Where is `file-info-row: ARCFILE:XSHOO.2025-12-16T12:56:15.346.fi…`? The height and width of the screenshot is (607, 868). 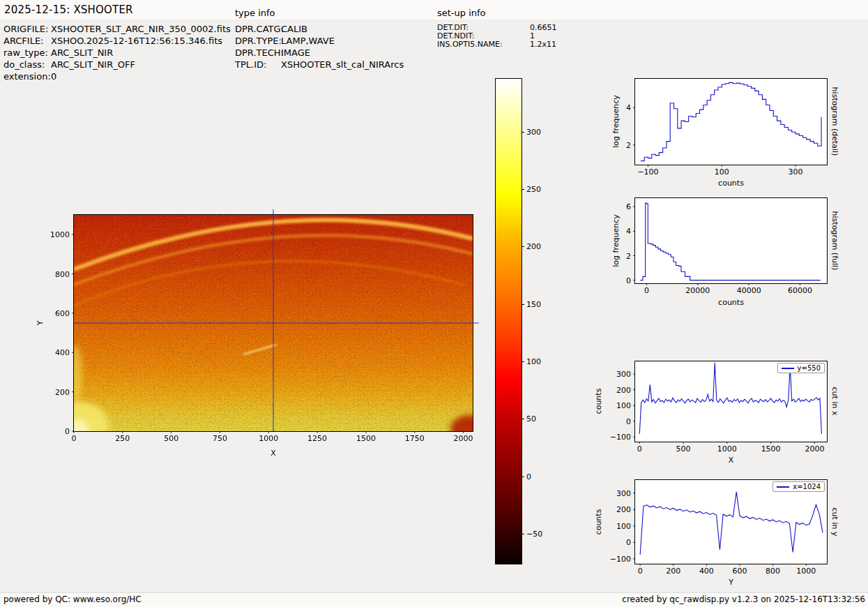
file-info-row: ARCFILE:XSHOO.2025-12-16T12:56:15.346.fi… is located at coordinates (117, 40).